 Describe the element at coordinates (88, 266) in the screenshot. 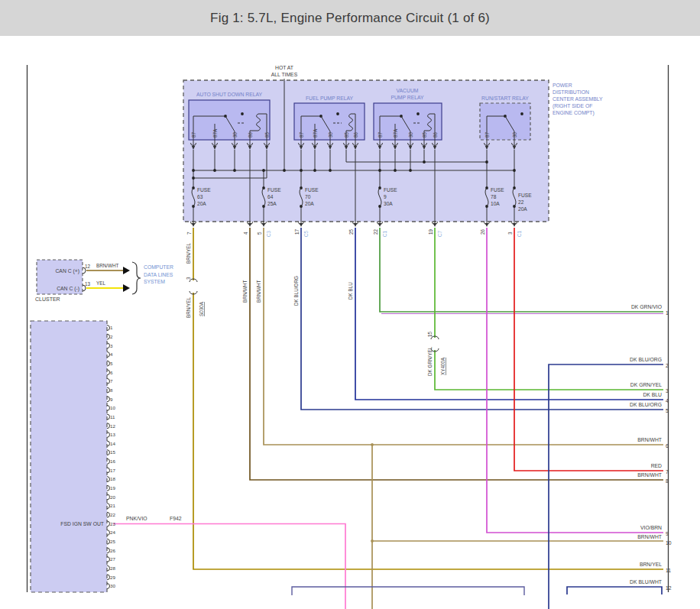

I see `cluster-pin-number: 12` at that location.